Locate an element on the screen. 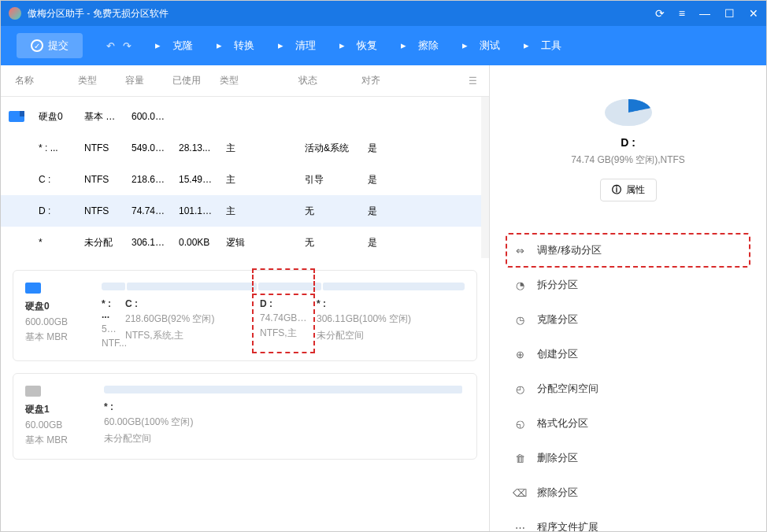 This screenshot has height=532, width=767. tools-icon: ▸ is located at coordinates (530, 46).